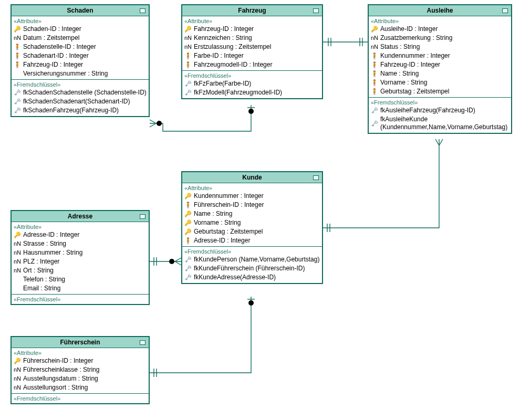 This screenshot has width=520, height=420. Describe the element at coordinates (252, 84) in the screenshot. I see `fk-row: 🗝️fkFzFarbe(Farbe-ID)` at that location.